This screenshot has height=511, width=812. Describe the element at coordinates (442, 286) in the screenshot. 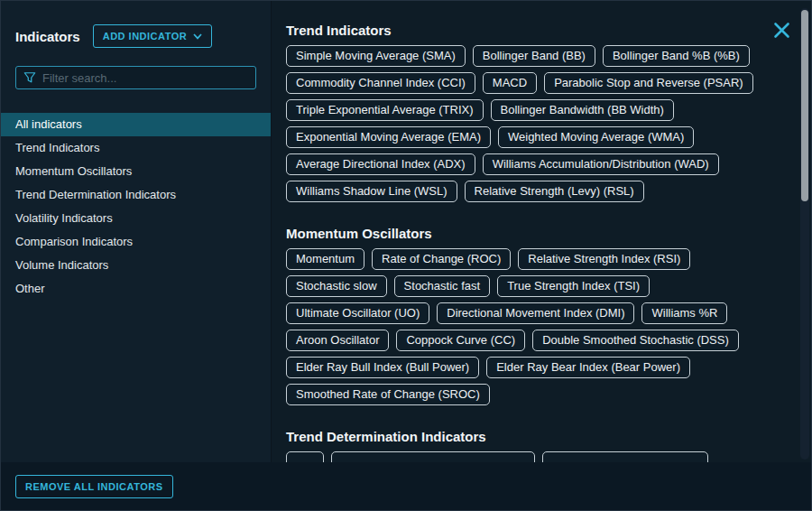

I see `indicator-pill-stochastic-fast: Stochastic fast` at that location.